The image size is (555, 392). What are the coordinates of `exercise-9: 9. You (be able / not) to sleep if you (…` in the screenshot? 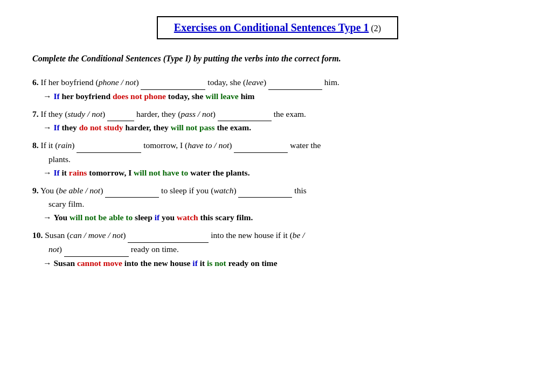 It's located at (278, 205).